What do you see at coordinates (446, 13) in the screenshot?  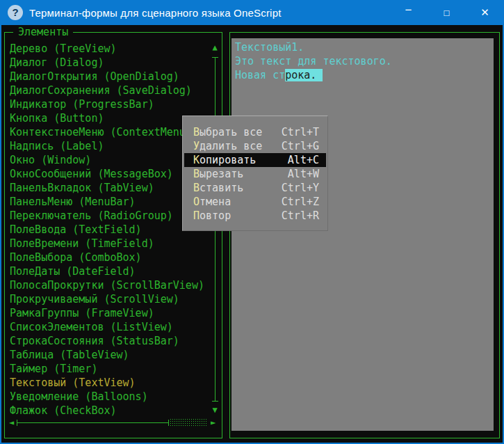 I see `window-controls: − □ ✕` at bounding box center [446, 13].